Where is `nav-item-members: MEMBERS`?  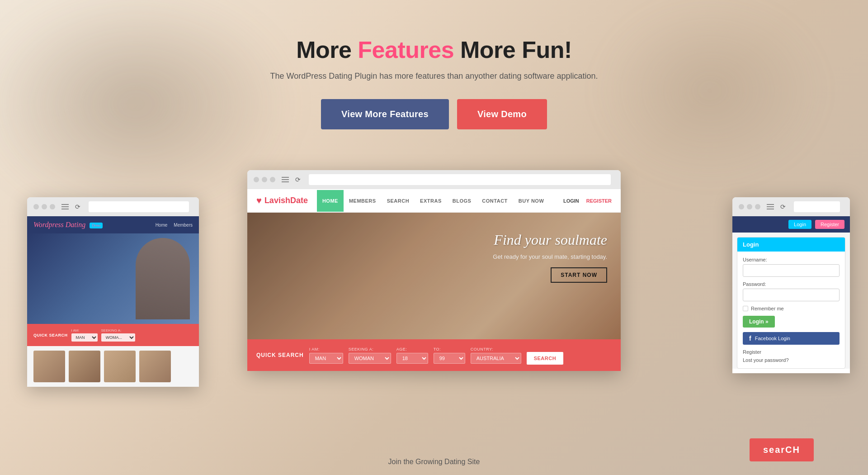 nav-item-members: MEMBERS is located at coordinates (363, 201).